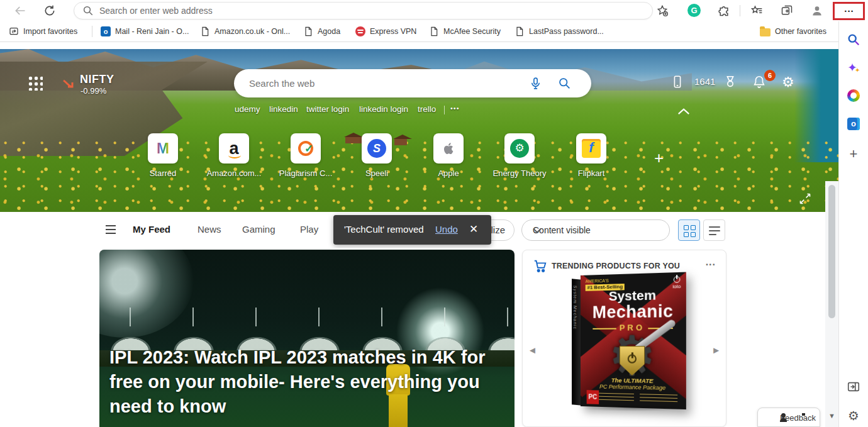 The image size is (868, 427). Describe the element at coordinates (309, 229) in the screenshot. I see `tab-play: Play` at that location.